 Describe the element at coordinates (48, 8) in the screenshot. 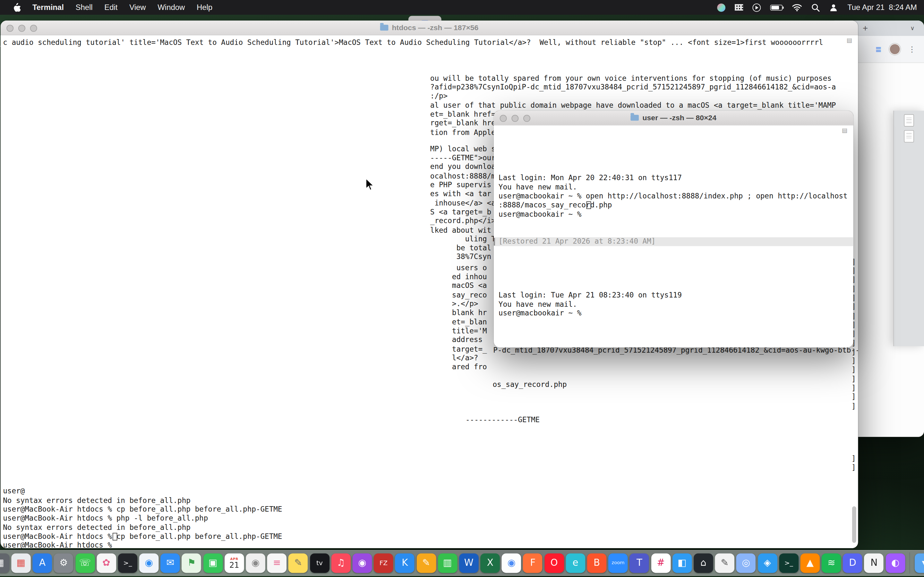

I see `active-app-menu: Terminal` at that location.